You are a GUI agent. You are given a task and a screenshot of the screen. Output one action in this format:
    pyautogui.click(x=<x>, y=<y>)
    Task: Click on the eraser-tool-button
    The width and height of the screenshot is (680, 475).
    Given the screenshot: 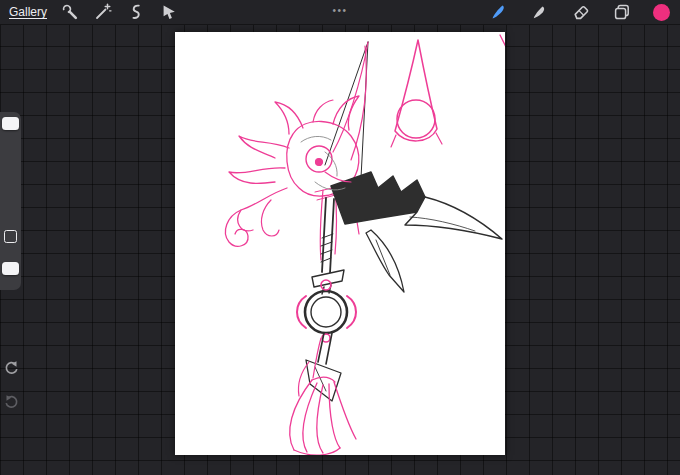 What is the action you would take?
    pyautogui.click(x=581, y=12)
    